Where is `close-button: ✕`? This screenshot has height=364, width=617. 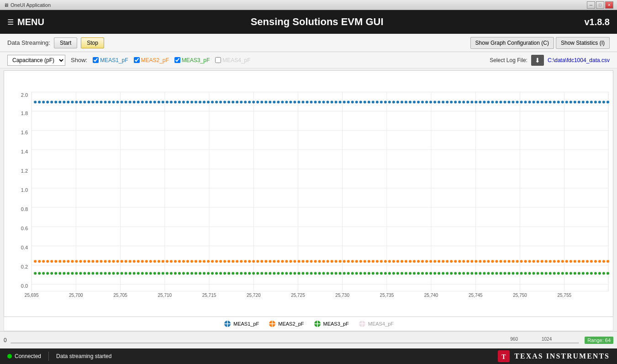
close-button: ✕ is located at coordinates (609, 5).